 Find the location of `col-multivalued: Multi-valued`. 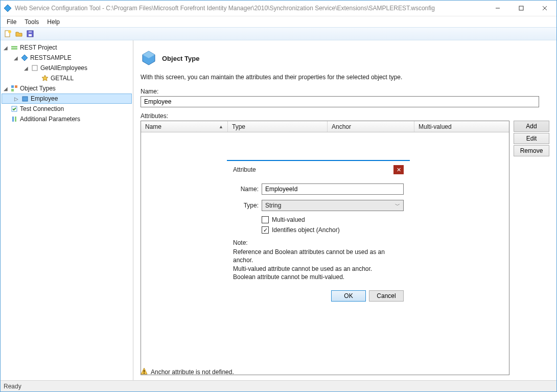

col-multivalued: Multi-valued is located at coordinates (462, 127).